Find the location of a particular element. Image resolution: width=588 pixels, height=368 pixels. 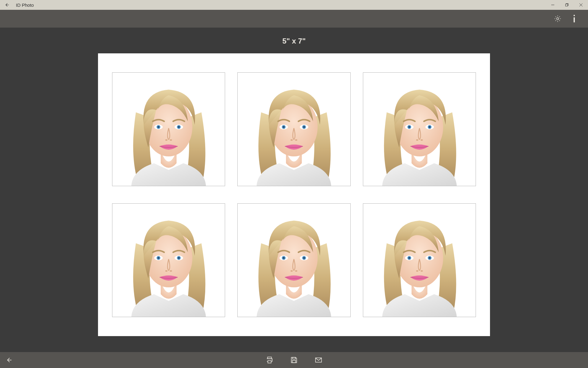

print-icon is located at coordinates (270, 360).